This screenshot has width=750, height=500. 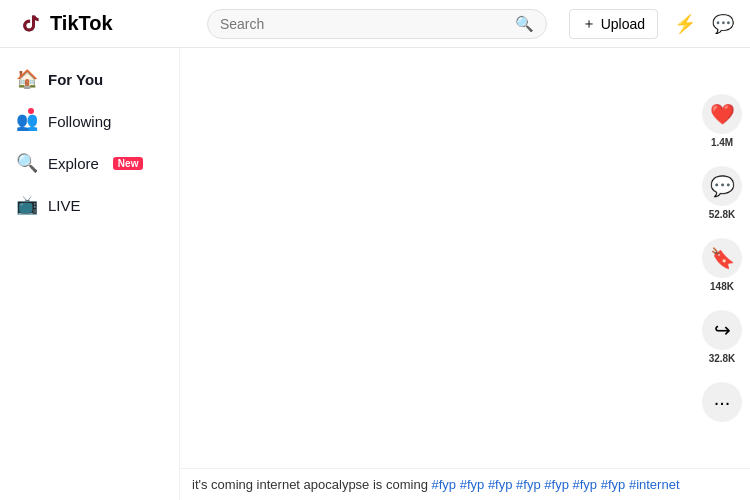 What do you see at coordinates (614, 24) in the screenshot?
I see `upload-button: ＋ Upload` at bounding box center [614, 24].